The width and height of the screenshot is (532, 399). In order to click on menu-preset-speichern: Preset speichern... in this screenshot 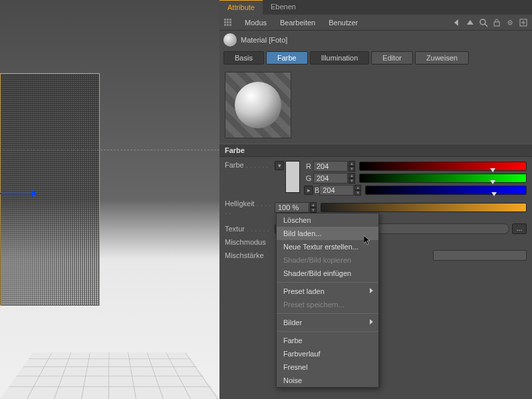, I will do `click(327, 305)`.